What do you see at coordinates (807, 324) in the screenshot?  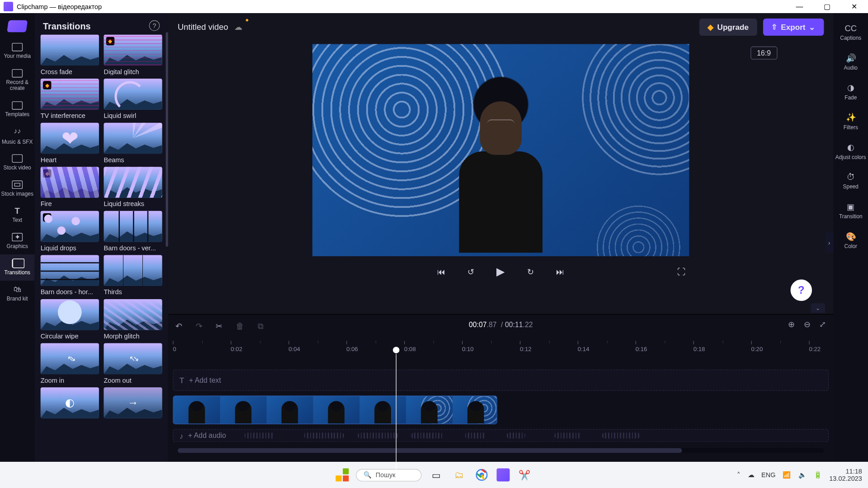 I see `zoom-out-button: ⊖` at bounding box center [807, 324].